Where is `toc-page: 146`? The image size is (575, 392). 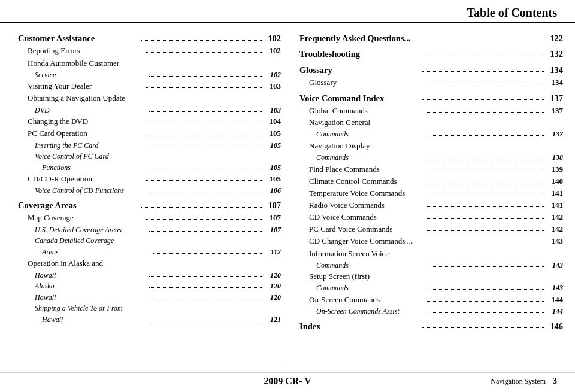 toc-page: 146 is located at coordinates (555, 326).